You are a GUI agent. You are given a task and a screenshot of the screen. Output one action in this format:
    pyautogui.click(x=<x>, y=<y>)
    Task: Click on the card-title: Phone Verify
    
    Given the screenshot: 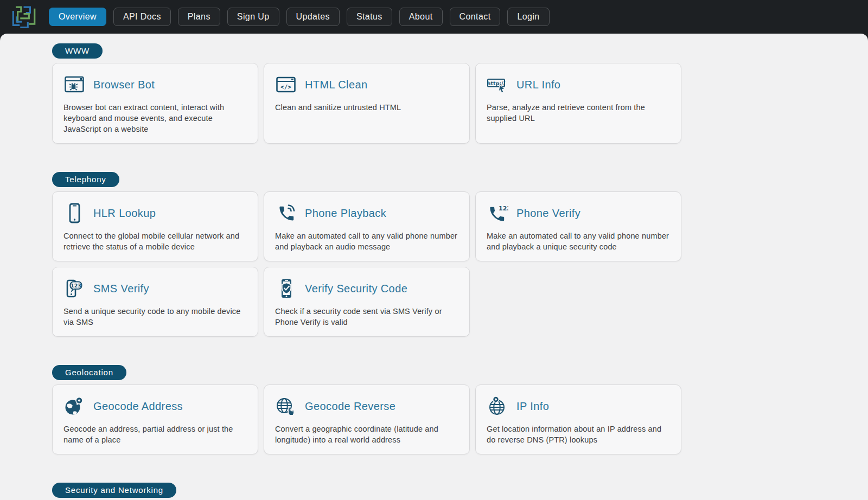 What is the action you would take?
    pyautogui.click(x=548, y=214)
    